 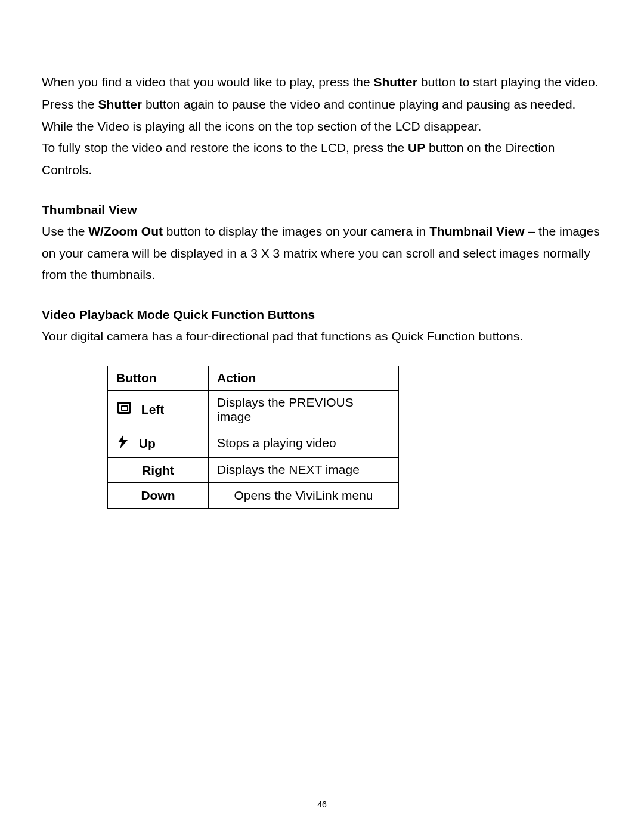 I want to click on bold-up: UP, so click(x=416, y=148).